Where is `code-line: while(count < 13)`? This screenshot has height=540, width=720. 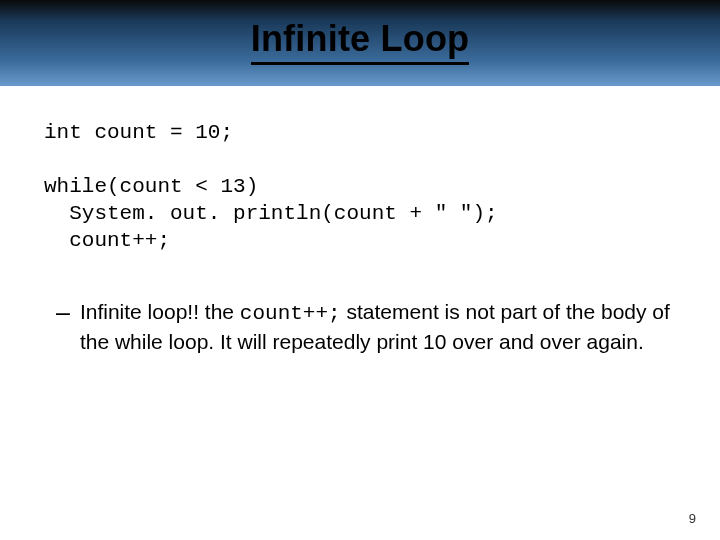 code-line: while(count < 13) is located at coordinates (151, 186).